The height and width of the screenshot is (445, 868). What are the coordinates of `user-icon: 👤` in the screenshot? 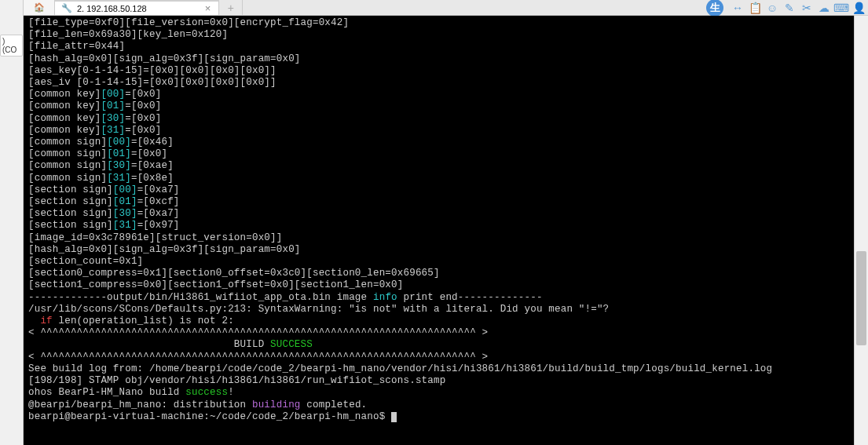 It's located at (859, 8).